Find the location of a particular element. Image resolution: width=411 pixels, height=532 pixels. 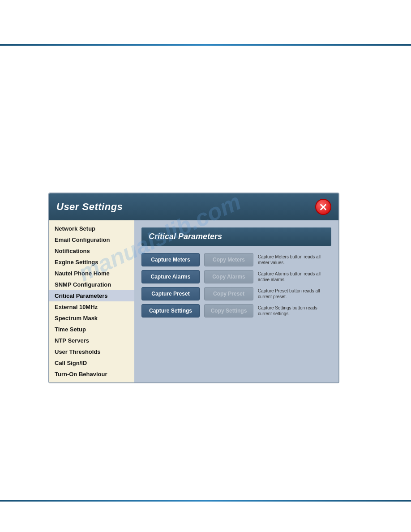

nav-item-network-setup: Network Setup is located at coordinates (92, 228).